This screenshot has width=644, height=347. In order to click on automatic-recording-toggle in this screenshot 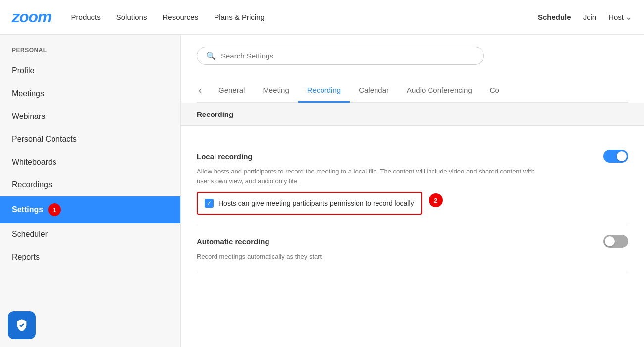, I will do `click(616, 241)`.